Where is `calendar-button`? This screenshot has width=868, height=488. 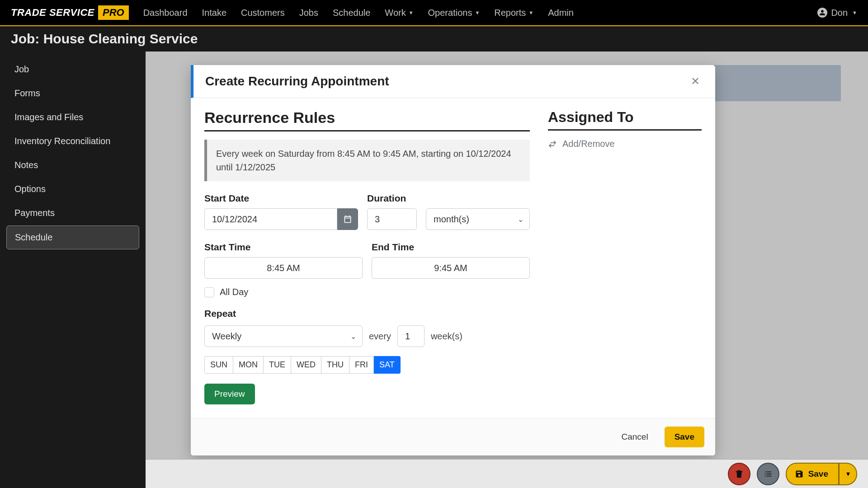
calendar-button is located at coordinates (348, 219).